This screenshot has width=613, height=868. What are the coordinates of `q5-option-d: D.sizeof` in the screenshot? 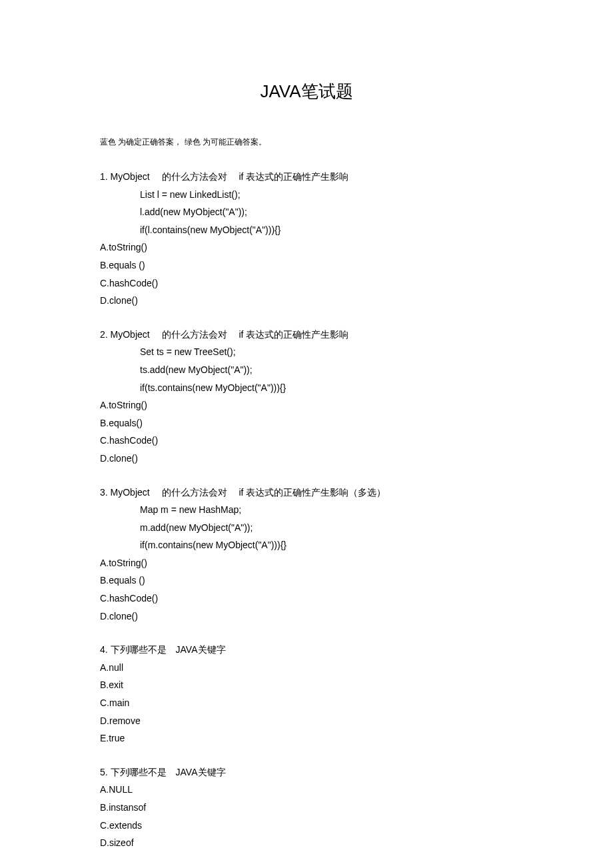 It's located at (306, 843).